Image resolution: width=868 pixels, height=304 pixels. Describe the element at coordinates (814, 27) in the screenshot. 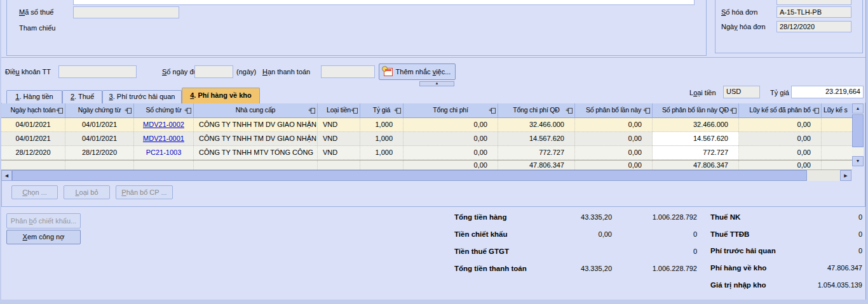

I see `invoice-date-field: 28/12/2020` at that location.